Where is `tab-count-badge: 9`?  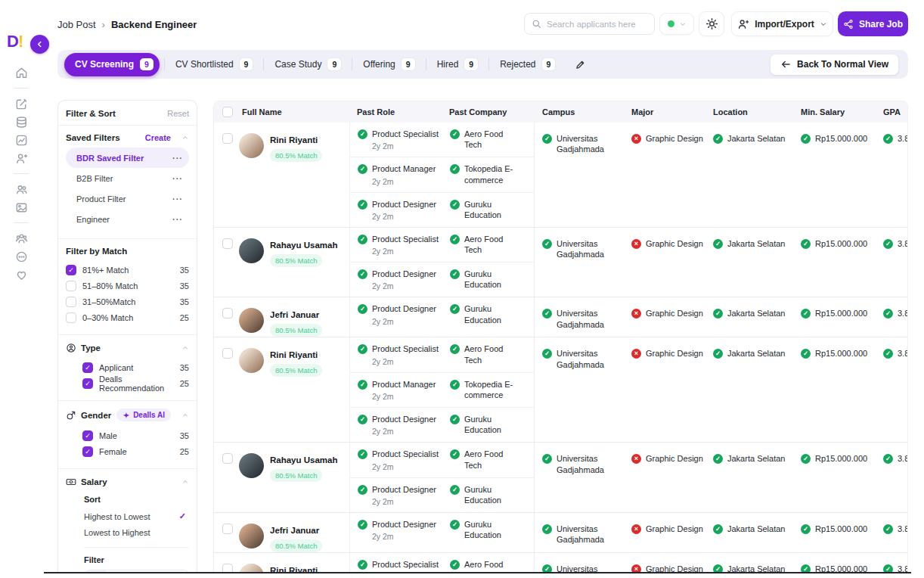 tab-count-badge: 9 is located at coordinates (147, 64).